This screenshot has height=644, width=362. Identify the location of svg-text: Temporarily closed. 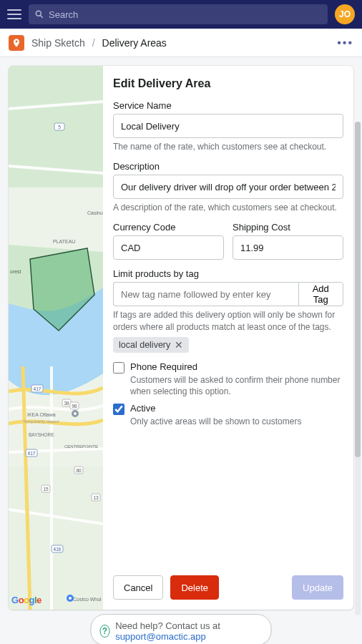
(41, 421).